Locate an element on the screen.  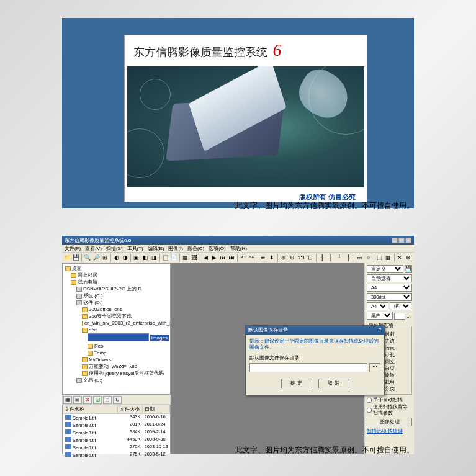
column-header: 文件大小 is located at coordinates (130, 410).